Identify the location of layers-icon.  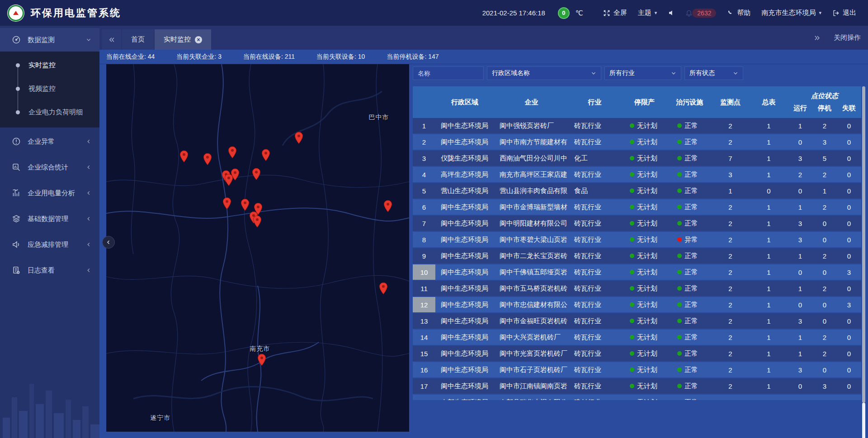
(16, 219).